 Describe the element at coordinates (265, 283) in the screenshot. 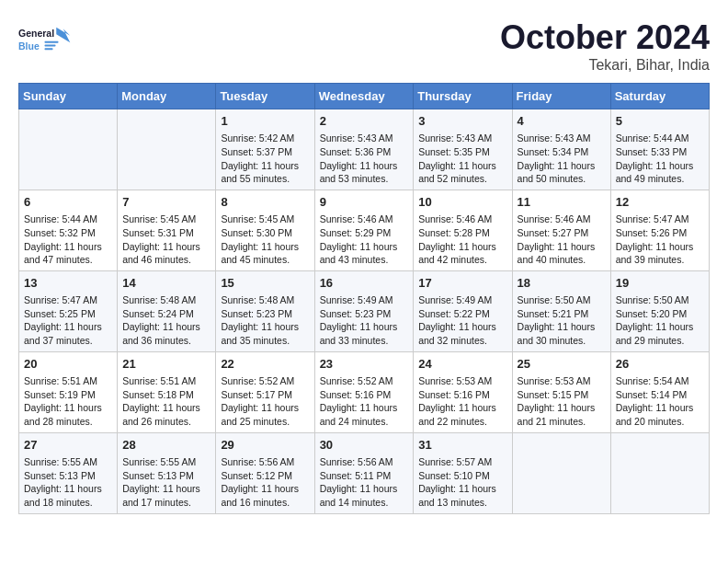

I see `day-number: 15` at that location.